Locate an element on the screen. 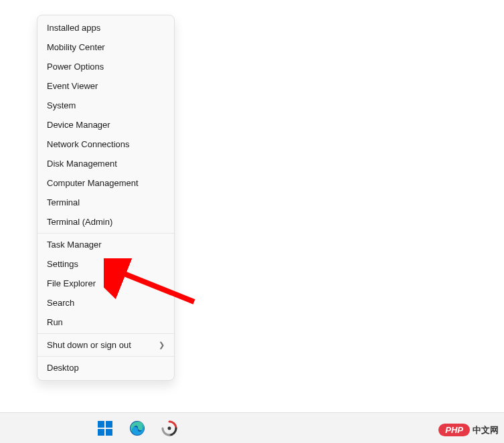 The width and height of the screenshot is (504, 443). edge-icon is located at coordinates (137, 428).